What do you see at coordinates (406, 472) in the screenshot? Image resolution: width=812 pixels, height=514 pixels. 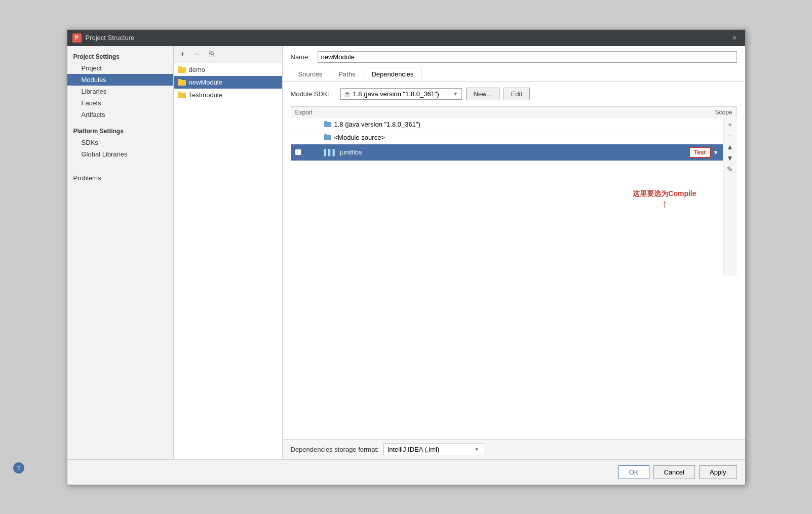 I see `dialog-footer: OK Cancel Apply` at bounding box center [406, 472].